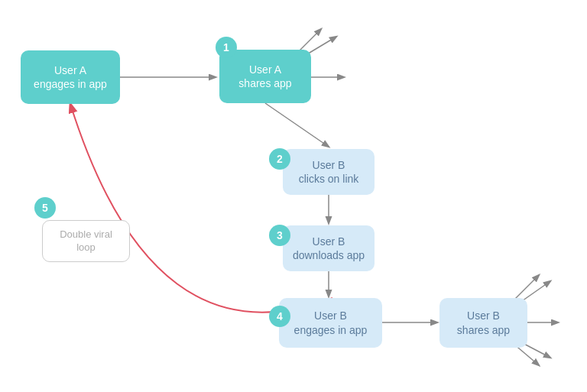 This screenshot has width=587, height=392. I want to click on node-user-b-downloads: User B downloads app, so click(329, 248).